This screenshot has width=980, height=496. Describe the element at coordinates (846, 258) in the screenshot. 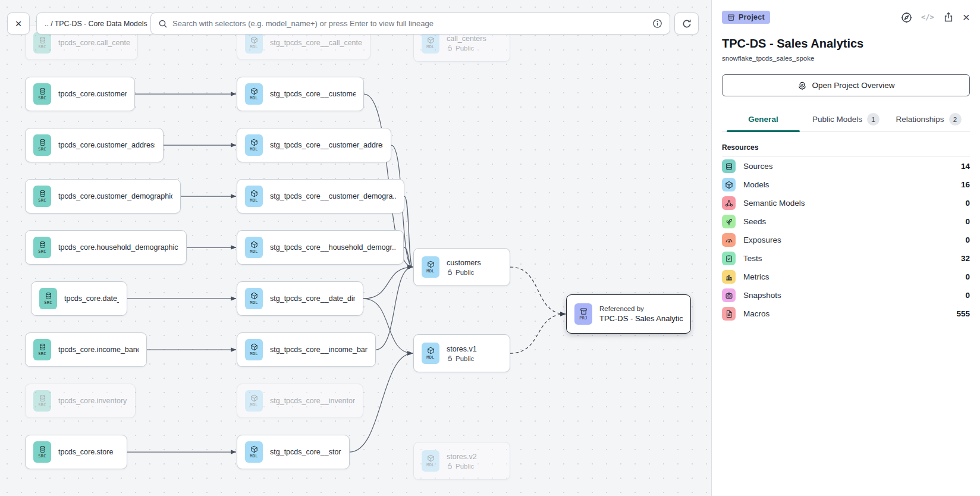

I see `resource-row-tests: Tests32` at that location.